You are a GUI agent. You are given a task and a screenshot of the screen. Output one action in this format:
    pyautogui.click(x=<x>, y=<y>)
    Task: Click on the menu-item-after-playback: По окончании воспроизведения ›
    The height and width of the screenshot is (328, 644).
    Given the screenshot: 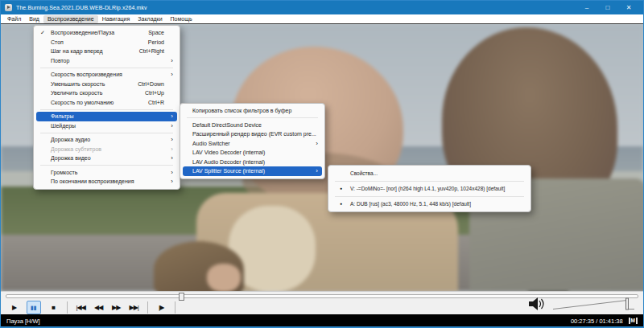 What is the action you would take?
    pyautogui.click(x=106, y=182)
    